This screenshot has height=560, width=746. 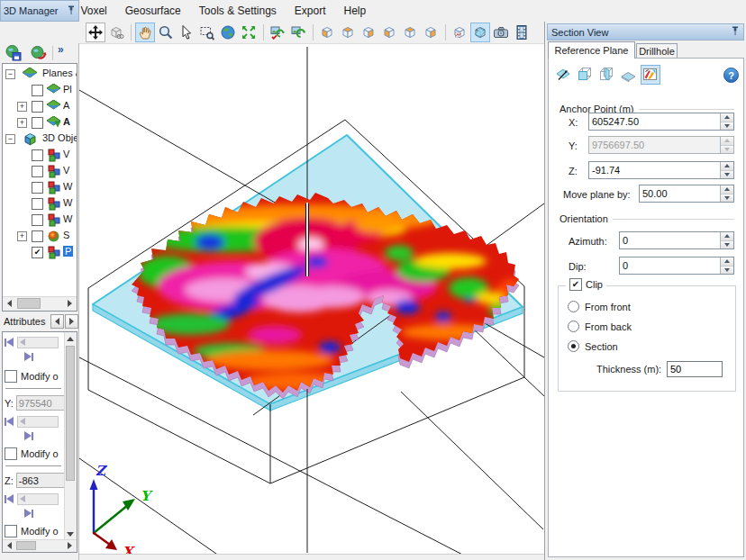 What do you see at coordinates (23, 421) in the screenshot?
I see `step-back-icon` at bounding box center [23, 421].